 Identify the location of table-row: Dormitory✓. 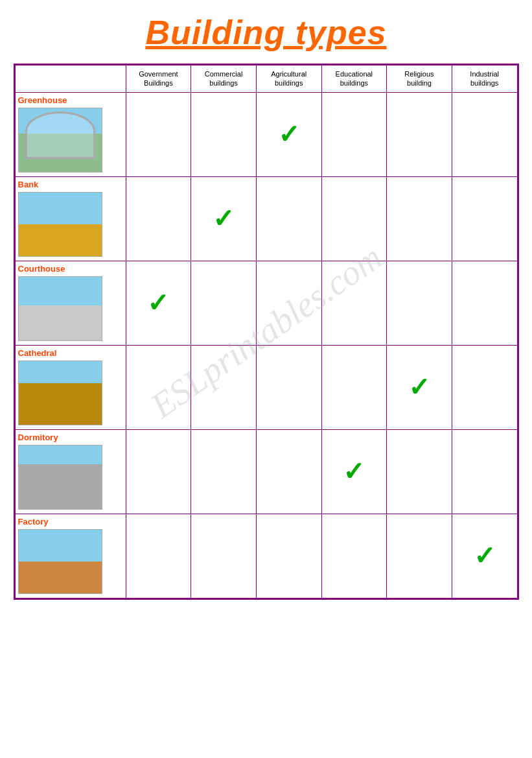
(266, 471).